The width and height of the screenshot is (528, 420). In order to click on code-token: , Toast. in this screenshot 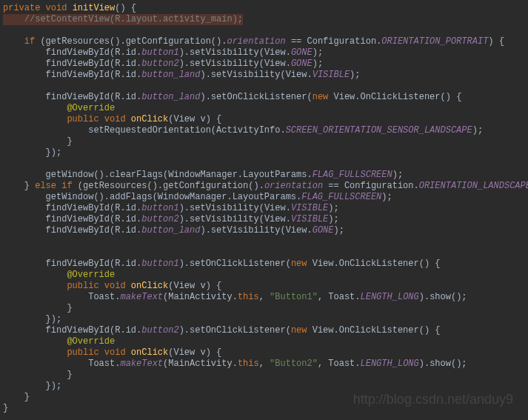, I will do `click(339, 364)`.